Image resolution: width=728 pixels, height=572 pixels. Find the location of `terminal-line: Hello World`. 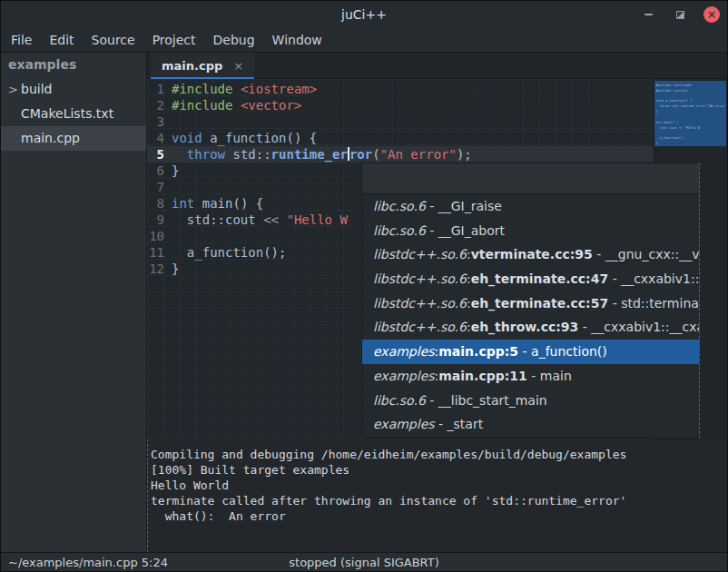

terminal-line: Hello World is located at coordinates (439, 485).